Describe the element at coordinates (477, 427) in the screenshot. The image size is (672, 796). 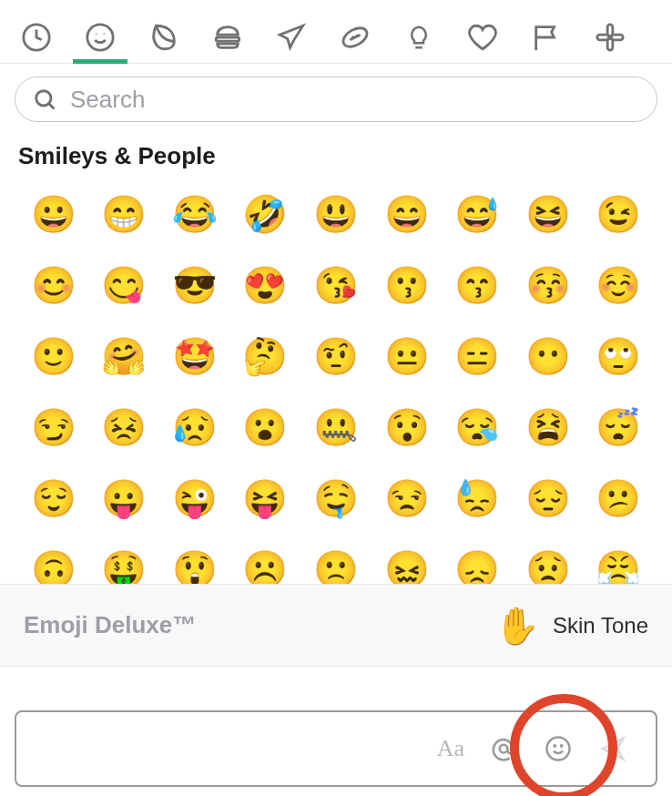
I see `emoji-cell: 😪` at that location.